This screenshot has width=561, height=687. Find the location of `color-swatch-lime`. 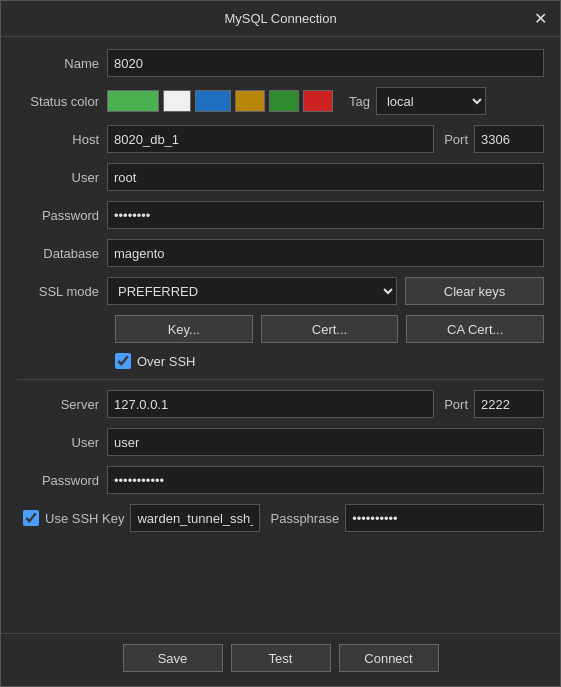

color-swatch-lime is located at coordinates (284, 101).